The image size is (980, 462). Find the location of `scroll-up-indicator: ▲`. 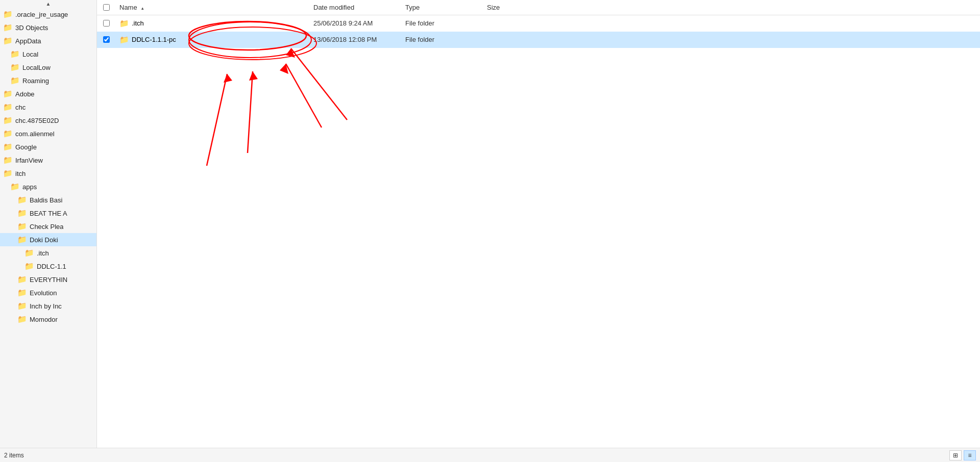

scroll-up-indicator: ▲ is located at coordinates (48, 4).